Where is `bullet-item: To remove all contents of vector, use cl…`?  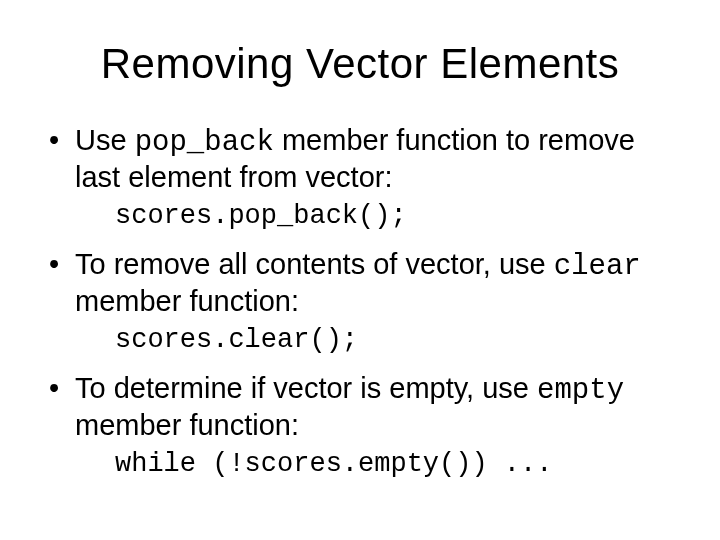 bullet-item: To remove all contents of vector, use cl… is located at coordinates (360, 282).